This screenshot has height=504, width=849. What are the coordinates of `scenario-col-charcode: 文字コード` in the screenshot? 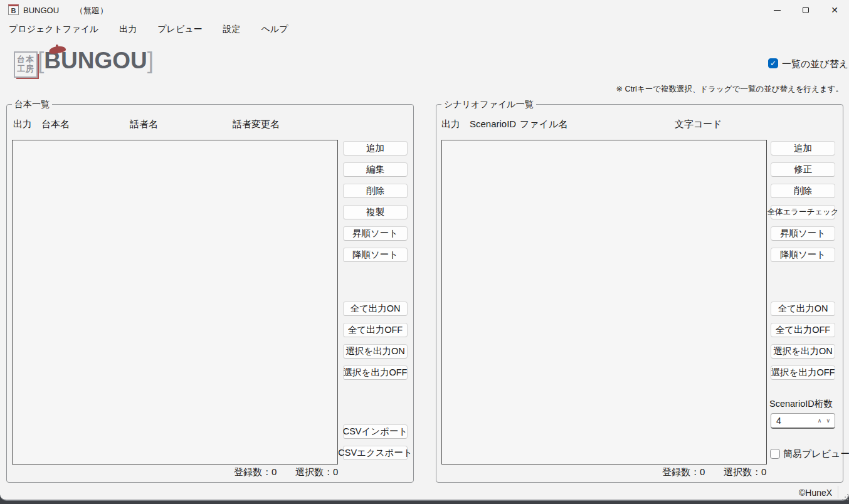 It's located at (699, 124).